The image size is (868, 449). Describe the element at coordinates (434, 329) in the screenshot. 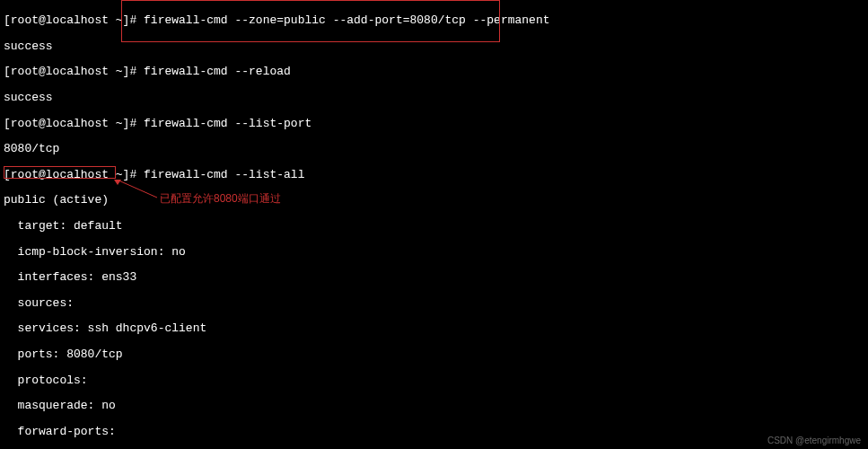

I see `output-text: services: ssh dhcpv6-client` at that location.